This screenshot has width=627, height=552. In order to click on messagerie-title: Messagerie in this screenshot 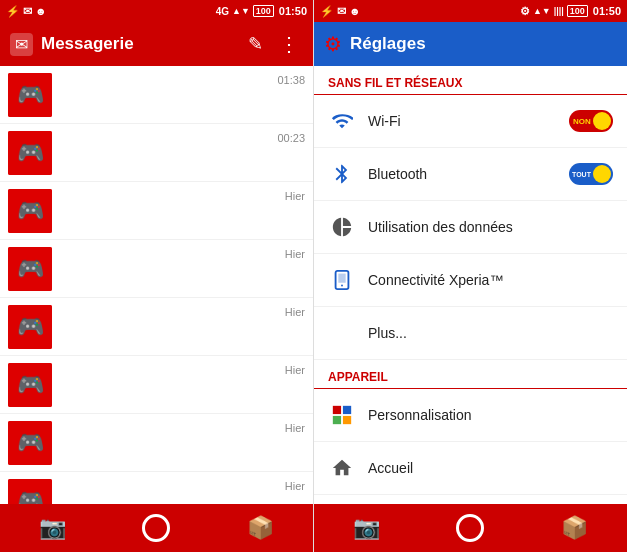, I will do `click(138, 44)`.